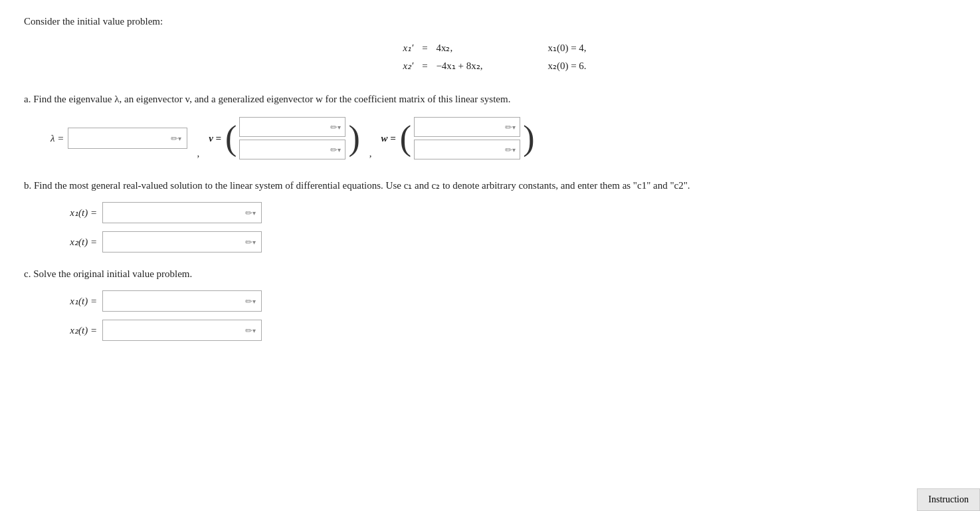 The height and width of the screenshot is (511, 980). What do you see at coordinates (529, 138) in the screenshot?
I see `w-paren-right: )` at bounding box center [529, 138].